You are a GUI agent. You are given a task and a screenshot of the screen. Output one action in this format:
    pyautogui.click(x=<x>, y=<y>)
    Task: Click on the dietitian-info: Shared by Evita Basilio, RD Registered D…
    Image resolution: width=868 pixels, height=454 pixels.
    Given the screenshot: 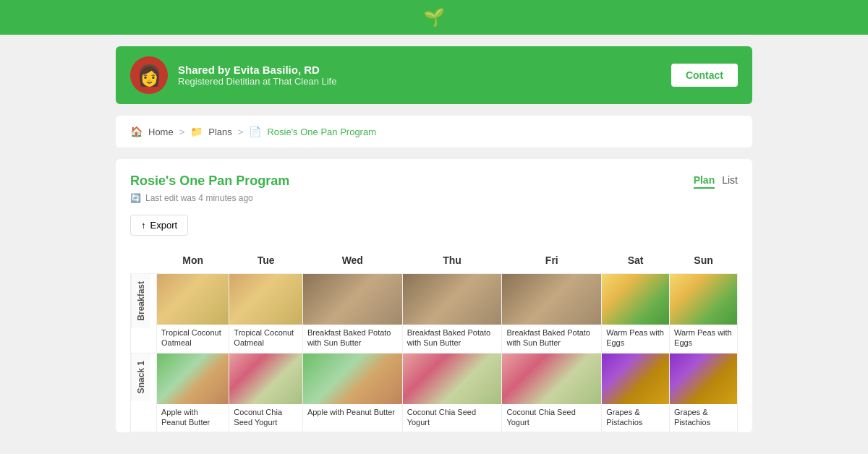 What is the action you would take?
    pyautogui.click(x=258, y=75)
    